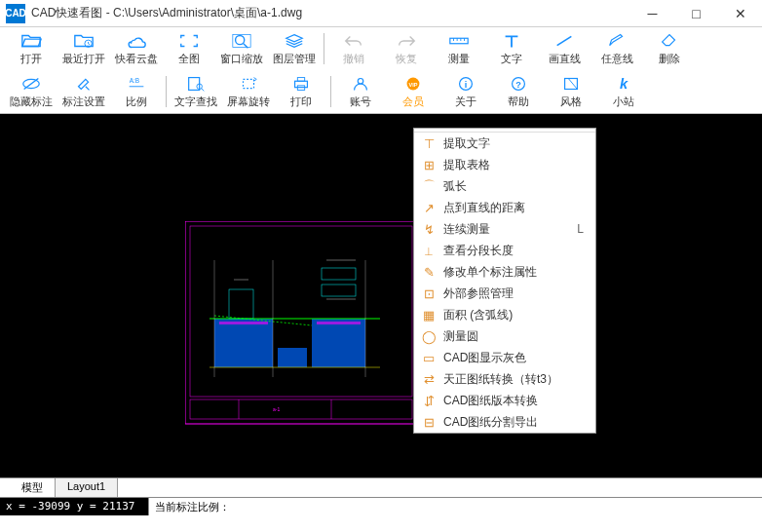  What do you see at coordinates (242, 41) in the screenshot?
I see `zoom-icon` at bounding box center [242, 41].